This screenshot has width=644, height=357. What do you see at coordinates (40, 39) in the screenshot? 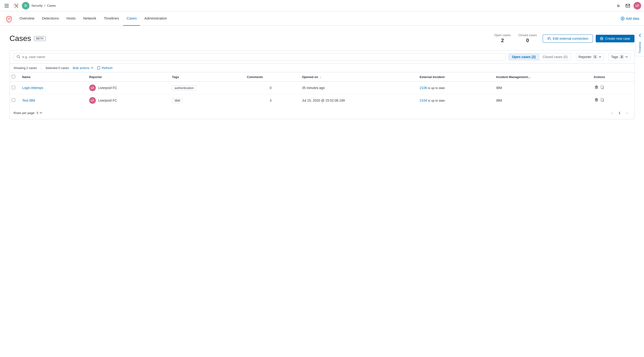
I see `beta-badge: BETA` at bounding box center [40, 39].